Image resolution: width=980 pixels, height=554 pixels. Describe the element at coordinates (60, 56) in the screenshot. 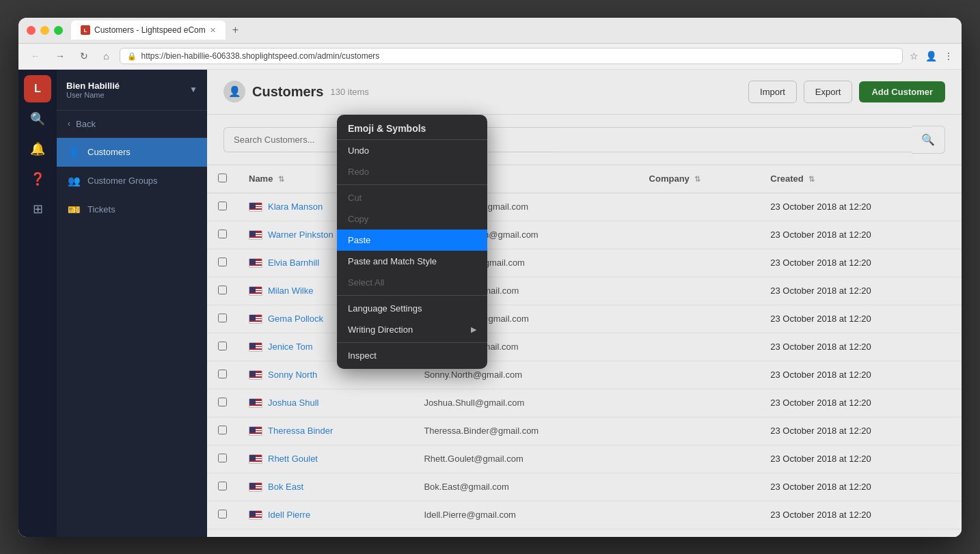

I see `forward-button: →` at that location.